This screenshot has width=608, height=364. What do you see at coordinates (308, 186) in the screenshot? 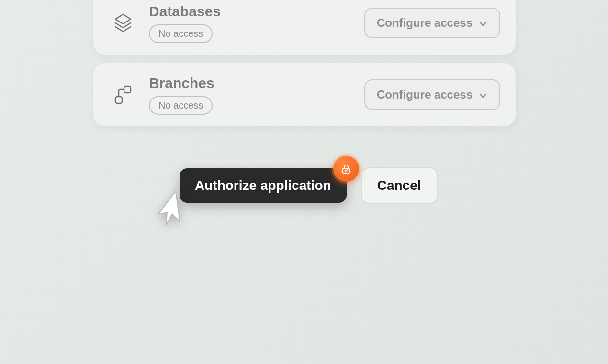
I see `action-buttons: Authorize application Cancel` at bounding box center [308, 186].